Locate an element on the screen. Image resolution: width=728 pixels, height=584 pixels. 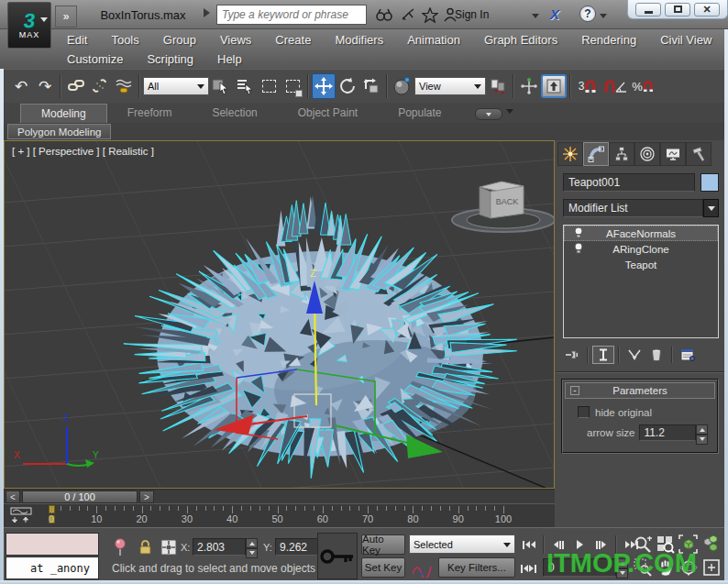
search-box is located at coordinates (292, 15).